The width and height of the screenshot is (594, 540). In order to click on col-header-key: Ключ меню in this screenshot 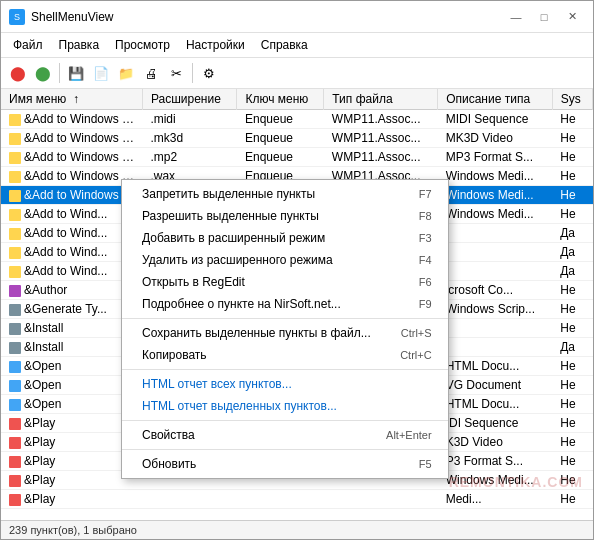, I will do `click(280, 100)`.